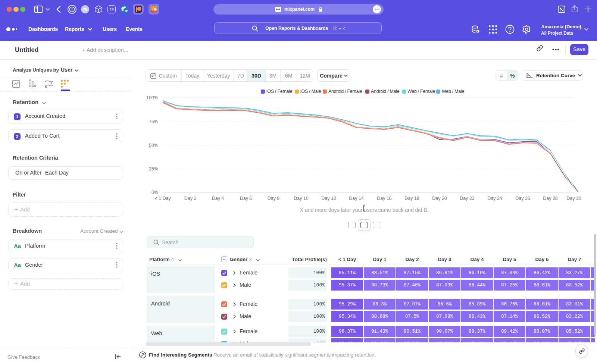 The width and height of the screenshot is (597, 364). What do you see at coordinates (329, 198) in the screenshot?
I see `svg-text: Day 12` at bounding box center [329, 198].